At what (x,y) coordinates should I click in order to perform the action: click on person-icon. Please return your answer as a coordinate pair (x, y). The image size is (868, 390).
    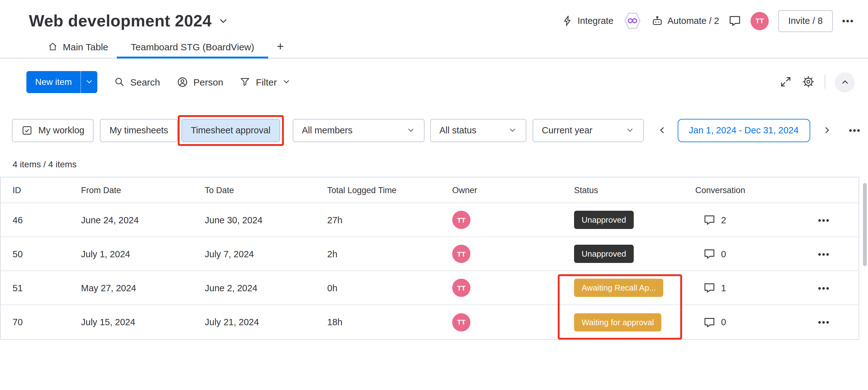
    Looking at the image, I should click on (183, 82).